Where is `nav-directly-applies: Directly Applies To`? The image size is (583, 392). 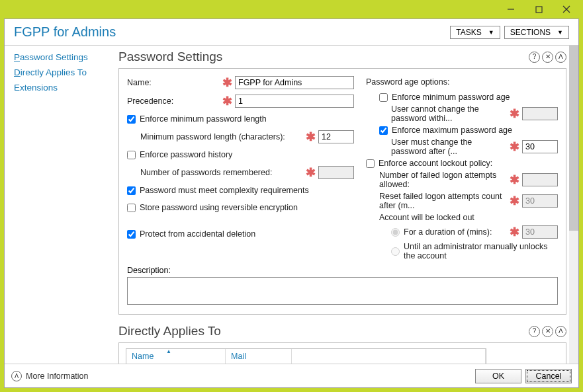 nav-directly-applies: Directly Applies To is located at coordinates (63, 73).